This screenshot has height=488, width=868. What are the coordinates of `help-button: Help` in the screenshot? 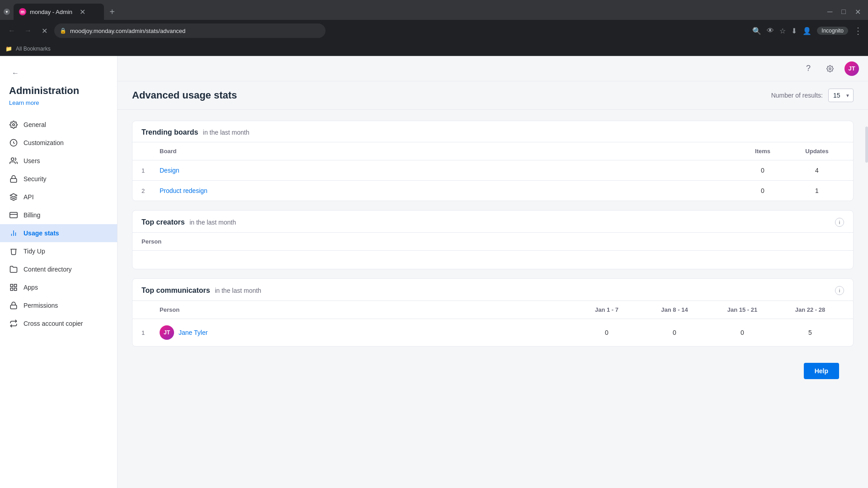 It's located at (821, 371).